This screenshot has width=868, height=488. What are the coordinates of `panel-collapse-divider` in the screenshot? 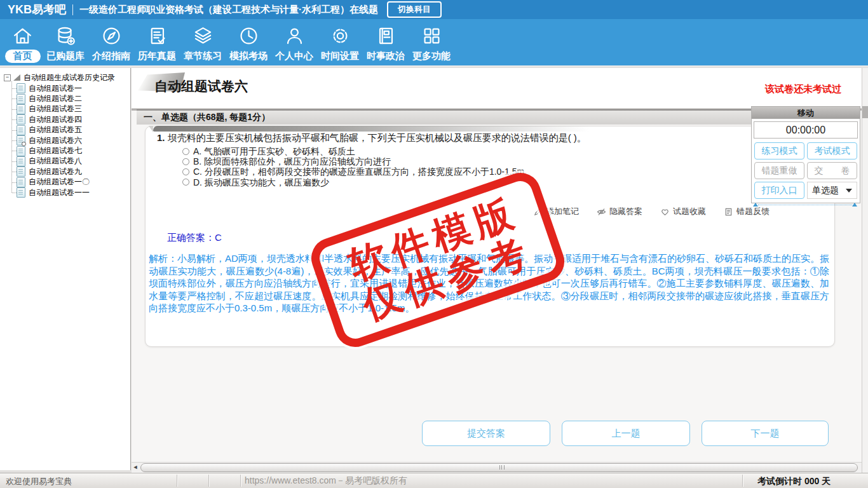 It's located at (805, 205).